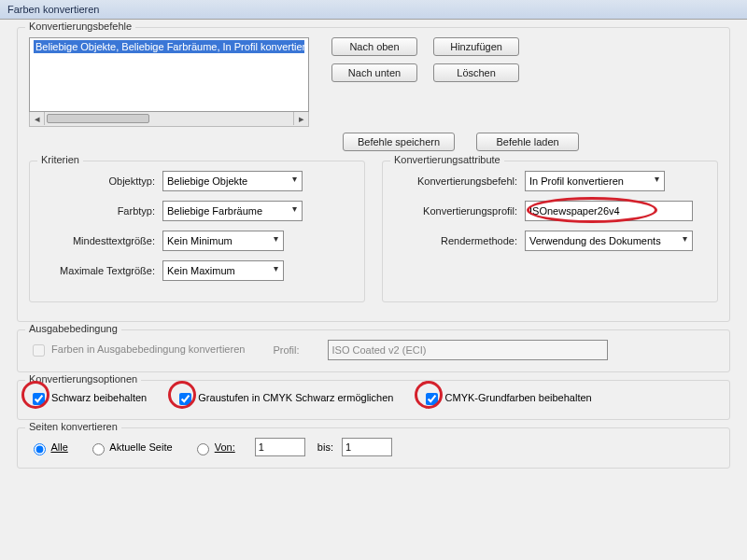 This screenshot has width=747, height=560. What do you see at coordinates (325, 447) in the screenshot?
I see `pages-to-label: bis:` at bounding box center [325, 447].